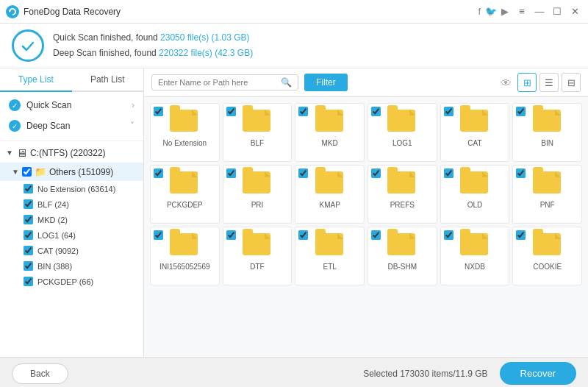  Describe the element at coordinates (72, 80) in the screenshot. I see `tab-row: Type List Path List` at that location.